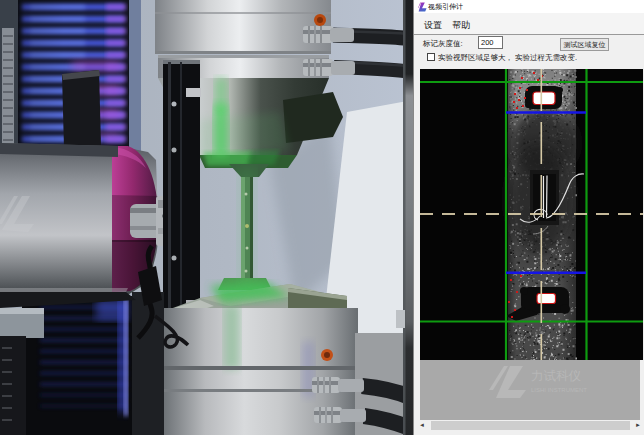 This screenshot has height=435, width=644. Describe the element at coordinates (559, 390) in the screenshot. I see `svg-text: LISHI INSTRUMENT` at that location.